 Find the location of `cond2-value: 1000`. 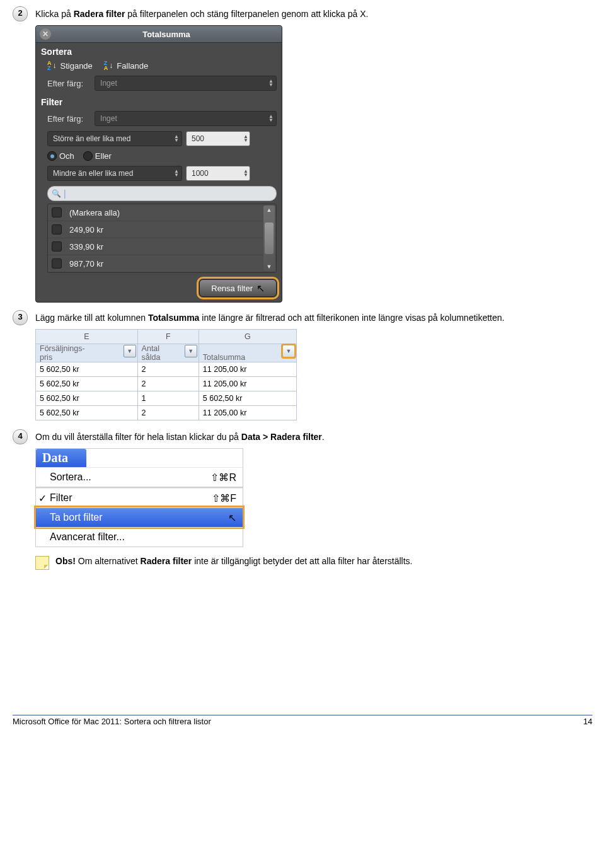

cond2-value: 1000 is located at coordinates (200, 173).